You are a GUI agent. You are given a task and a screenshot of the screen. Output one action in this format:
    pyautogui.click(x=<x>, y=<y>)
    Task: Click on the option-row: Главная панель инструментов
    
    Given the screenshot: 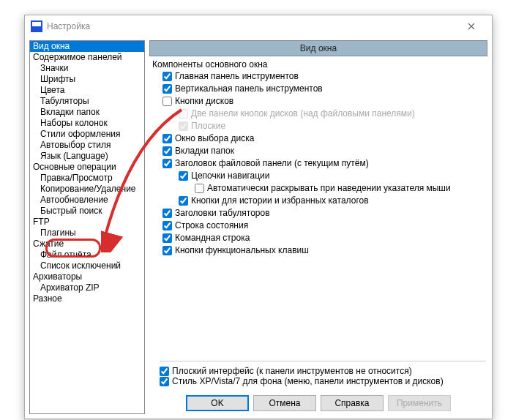 What is the action you would take?
    pyautogui.click(x=325, y=76)
    